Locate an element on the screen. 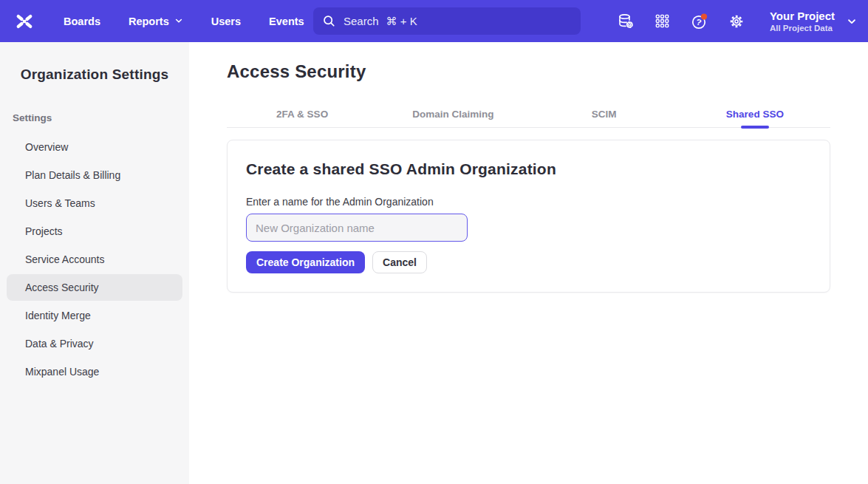 This screenshot has width=868, height=484. search-input: Search ⌘ + K is located at coordinates (447, 21).